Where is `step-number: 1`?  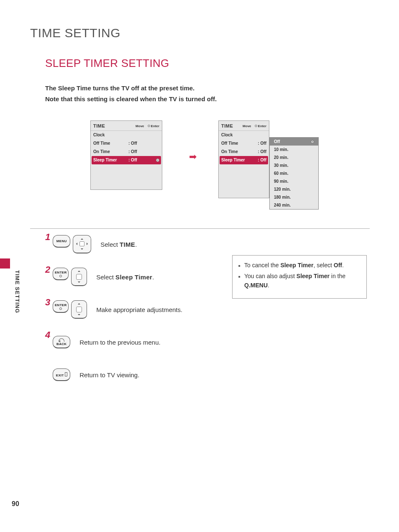 step-number: 1 is located at coordinates (48, 237).